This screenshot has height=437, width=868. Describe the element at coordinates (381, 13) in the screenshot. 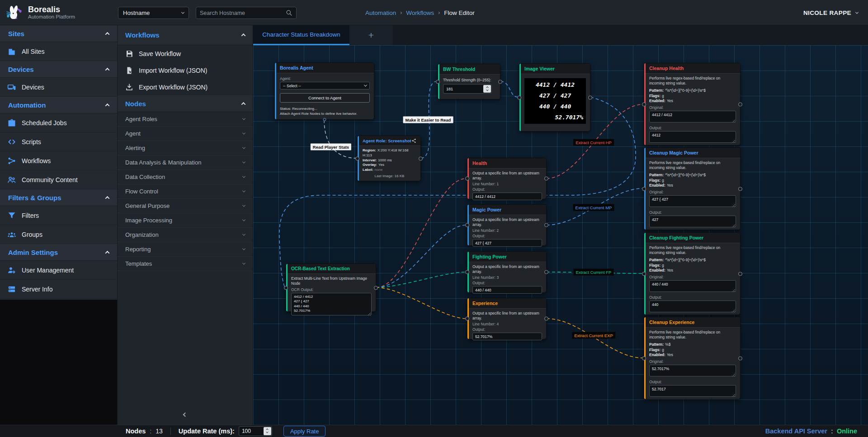

I see `breadcrumb-automation: Automation` at that location.